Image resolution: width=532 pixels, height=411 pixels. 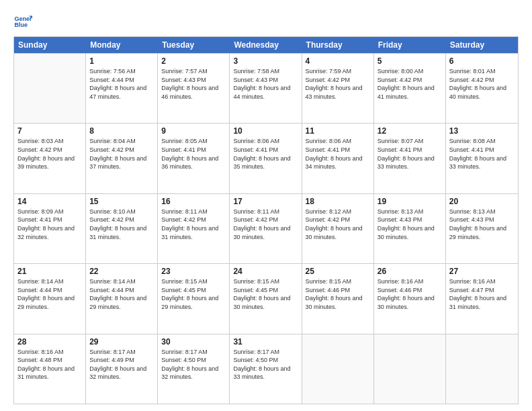 I want to click on calendar-cell: 12 Sunrise: 8:07 AM Sunset: 4:41 PM Dayl…, so click(x=410, y=158).